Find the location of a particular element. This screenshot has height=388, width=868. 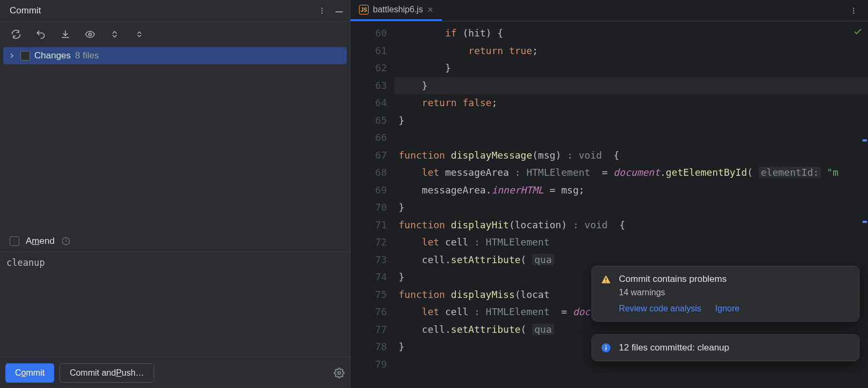

notification-subtitle: 14 warnings is located at coordinates (734, 293).